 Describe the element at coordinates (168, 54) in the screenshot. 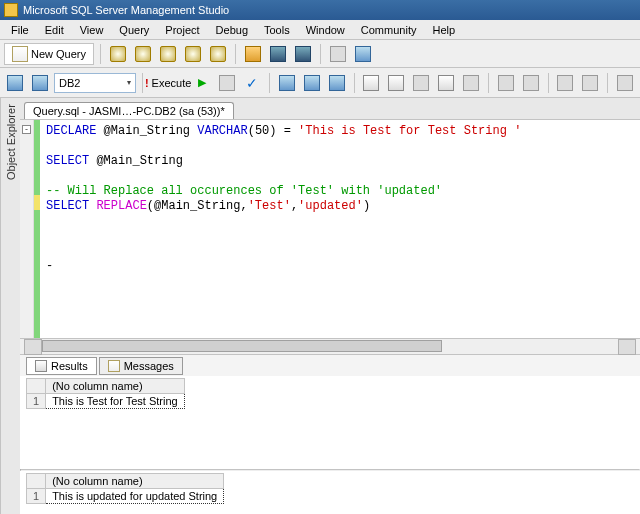

I see `new-mdx-button` at that location.